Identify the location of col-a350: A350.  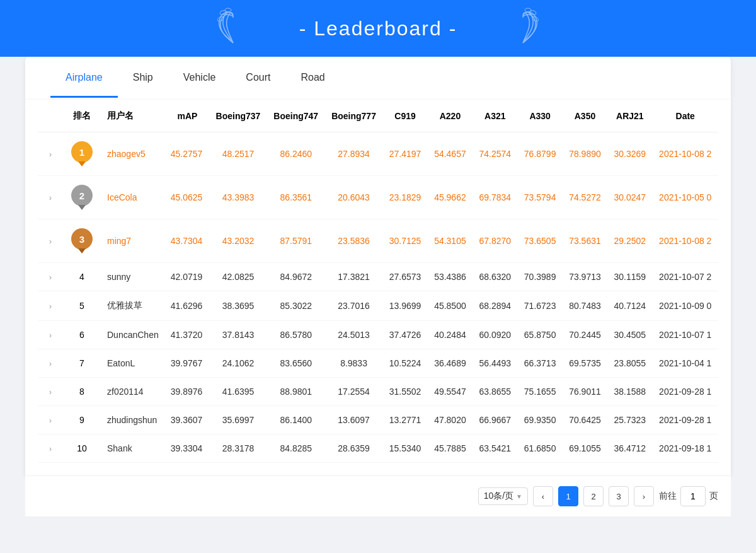
(585, 116).